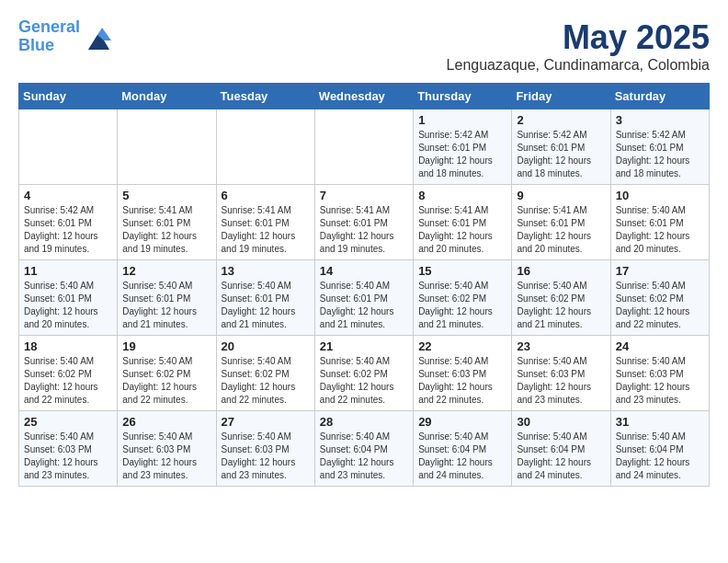  I want to click on day-number: 28, so click(364, 421).